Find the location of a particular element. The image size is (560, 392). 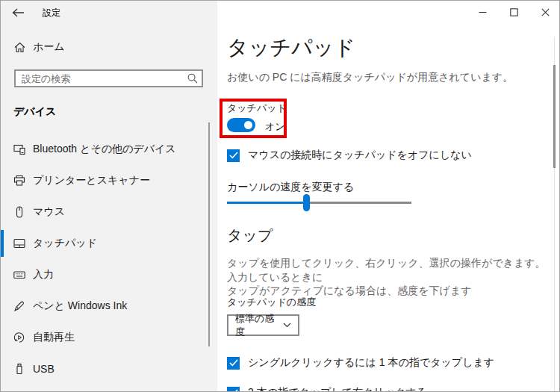

minimize-icon is located at coordinates (482, 12).